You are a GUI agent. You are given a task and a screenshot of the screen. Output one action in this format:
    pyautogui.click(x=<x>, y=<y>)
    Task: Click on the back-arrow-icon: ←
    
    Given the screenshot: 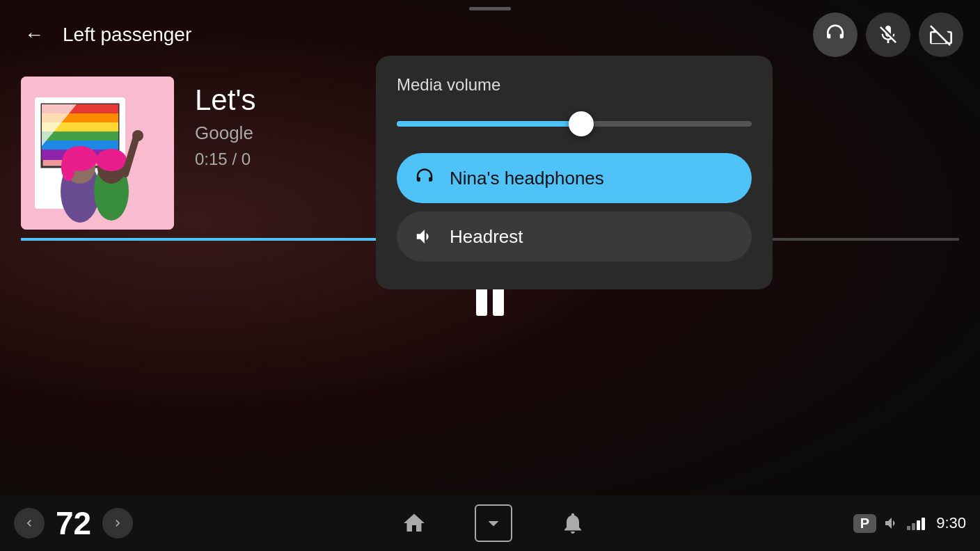 What is the action you would take?
    pyautogui.click(x=34, y=35)
    